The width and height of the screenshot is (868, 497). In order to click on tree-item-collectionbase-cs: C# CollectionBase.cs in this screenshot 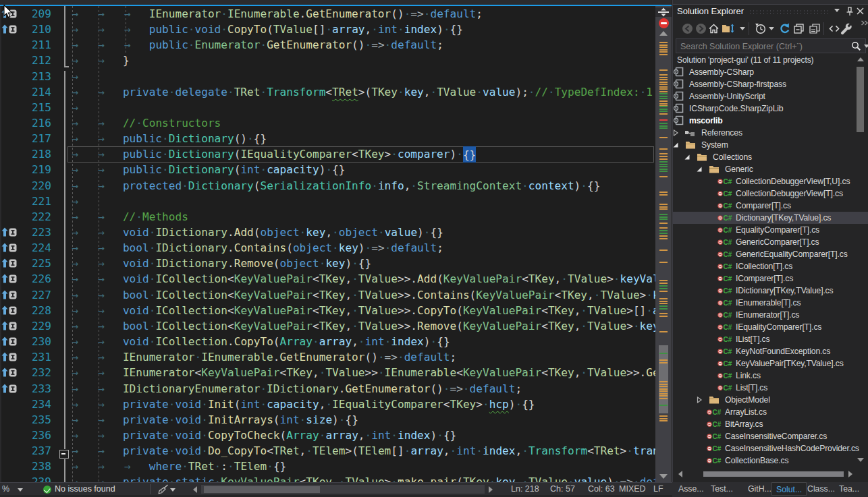, I will do `click(771, 461)`.